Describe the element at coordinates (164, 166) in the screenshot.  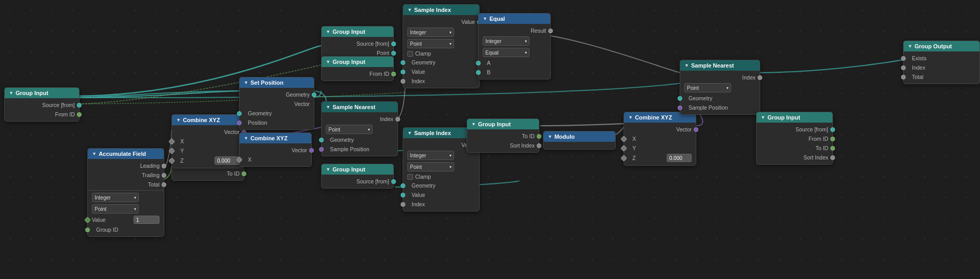
I see `socket-leading-out` at that location.